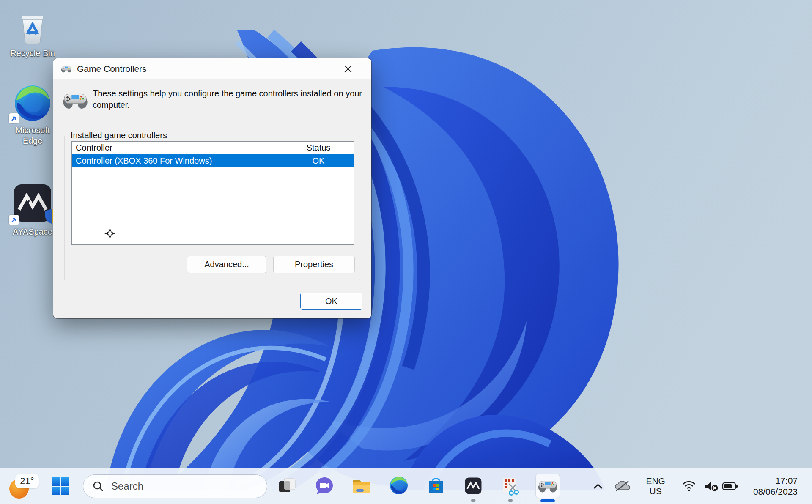  What do you see at coordinates (623, 486) in the screenshot?
I see `cloud-offline-icon` at bounding box center [623, 486].